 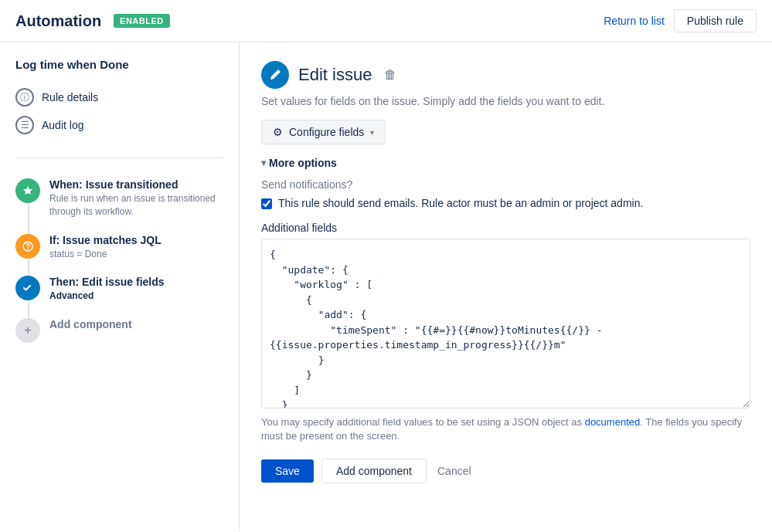 What do you see at coordinates (423, 422) in the screenshot?
I see `hint-text: You may specify additional field values …` at bounding box center [423, 422].